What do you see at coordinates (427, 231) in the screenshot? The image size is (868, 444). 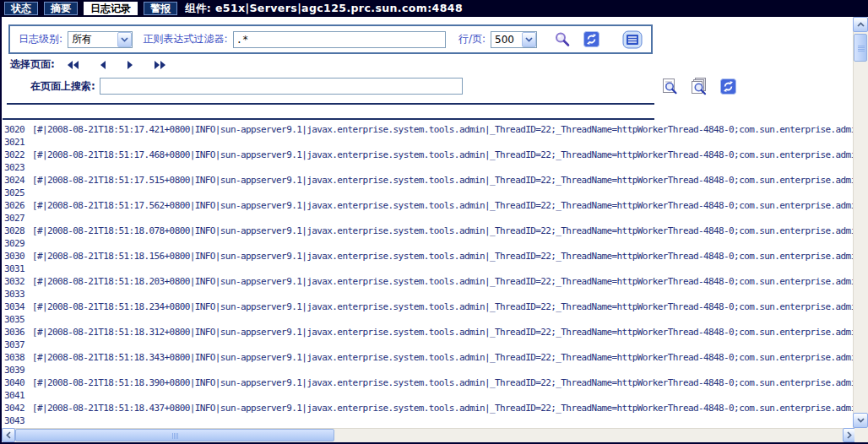 I see `log-row: 3028[#|2008-08-21T18:51:18.078+0800|INFO…` at bounding box center [427, 231].